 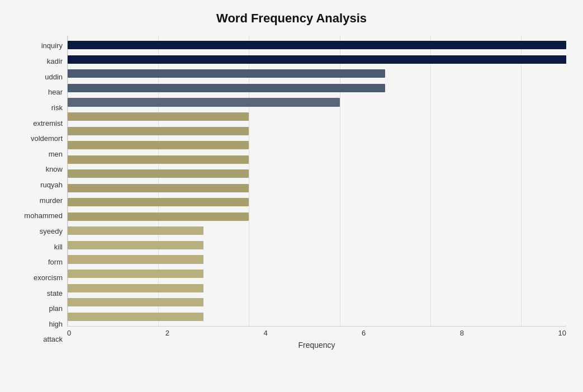 What do you see at coordinates (51, 185) in the screenshot?
I see `y-label: ruqyah` at bounding box center [51, 185].